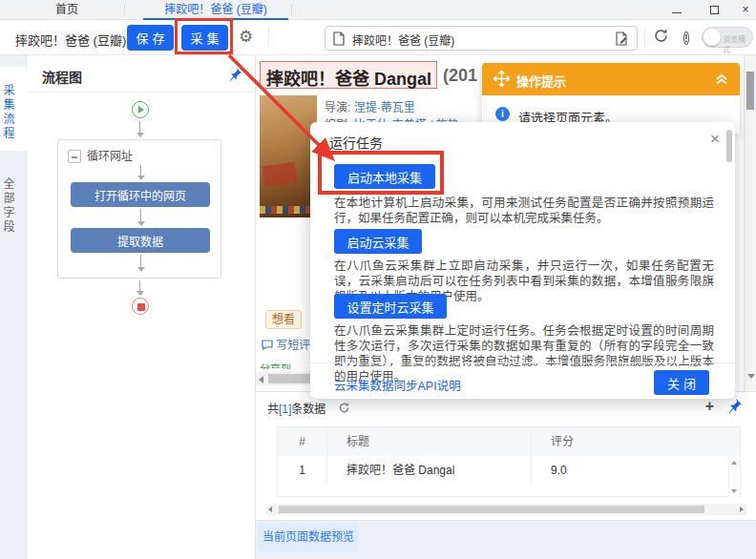 The image size is (756, 559). Describe the element at coordinates (722, 80) in the screenshot. I see `collapse-chevron-icon` at that location.